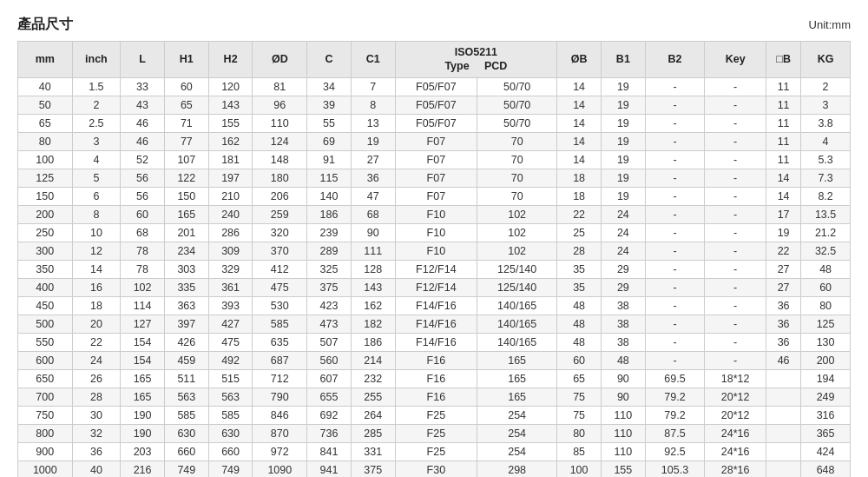  I want to click on cell-inch: 40, so click(96, 469).